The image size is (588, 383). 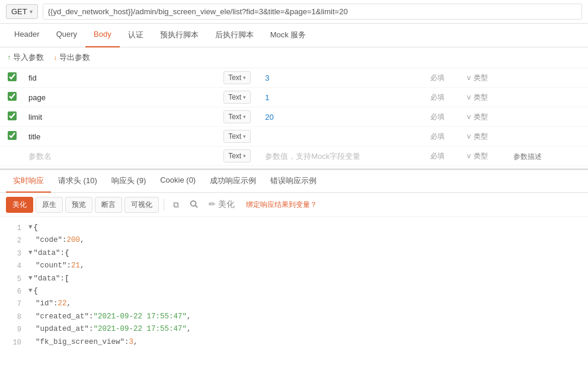 I want to click on json-line: 5▼ "data": [, so click(x=294, y=279).